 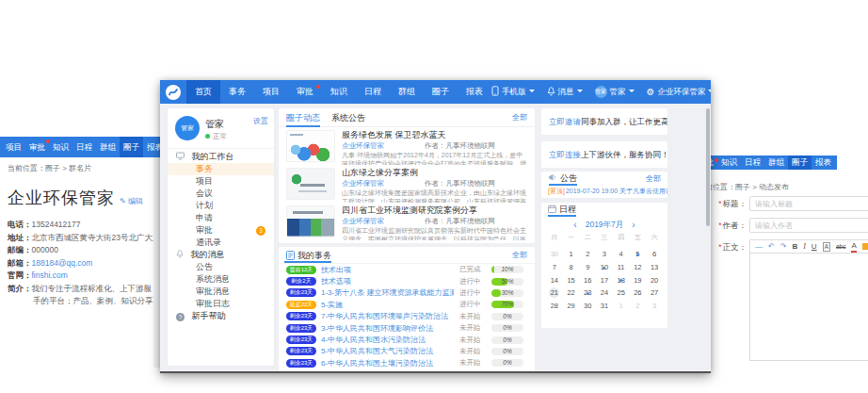 I want to click on nav-item: 首页, so click(x=203, y=92).